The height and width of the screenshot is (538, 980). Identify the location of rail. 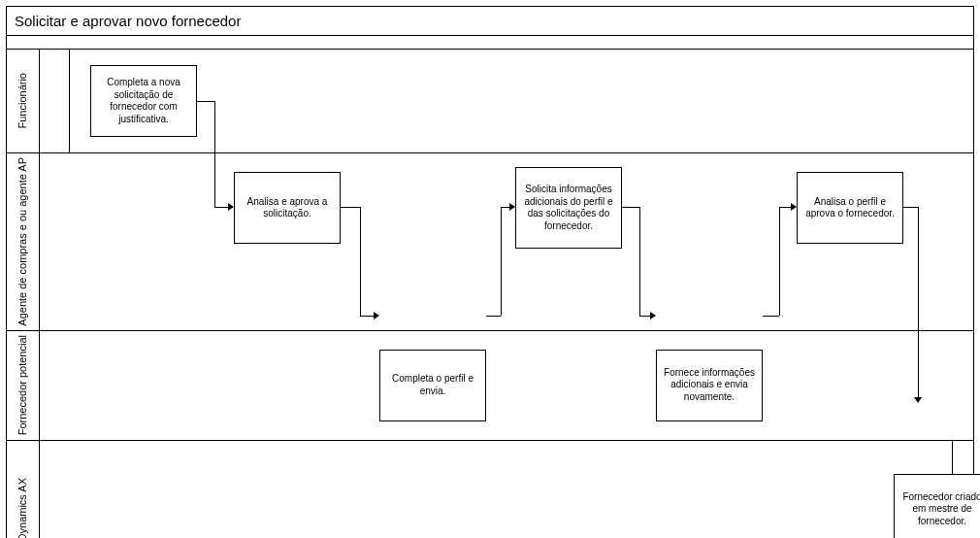
(70, 101).